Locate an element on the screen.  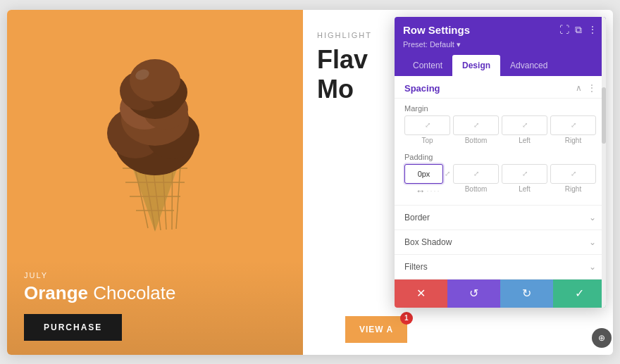
padding-top-input-wrap is located at coordinates (424, 174).